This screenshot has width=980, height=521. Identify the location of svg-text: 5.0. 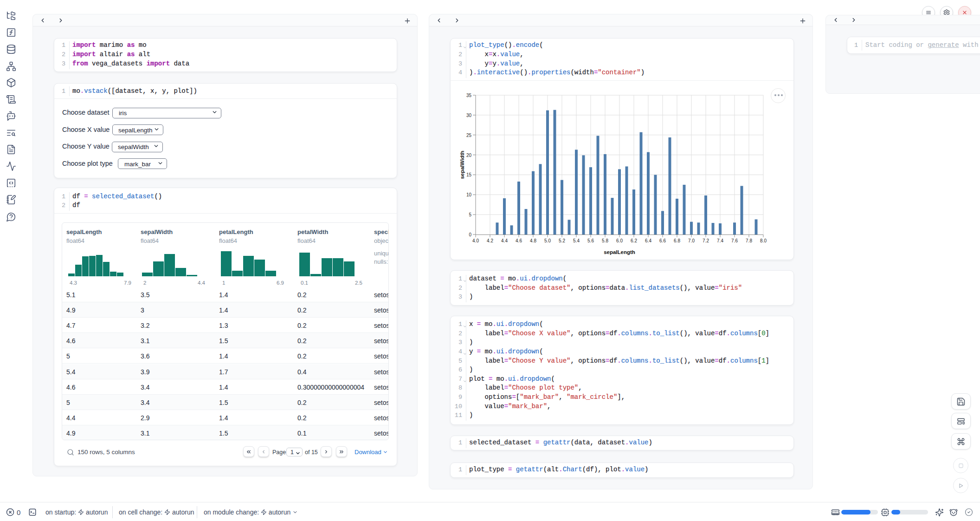
(548, 241).